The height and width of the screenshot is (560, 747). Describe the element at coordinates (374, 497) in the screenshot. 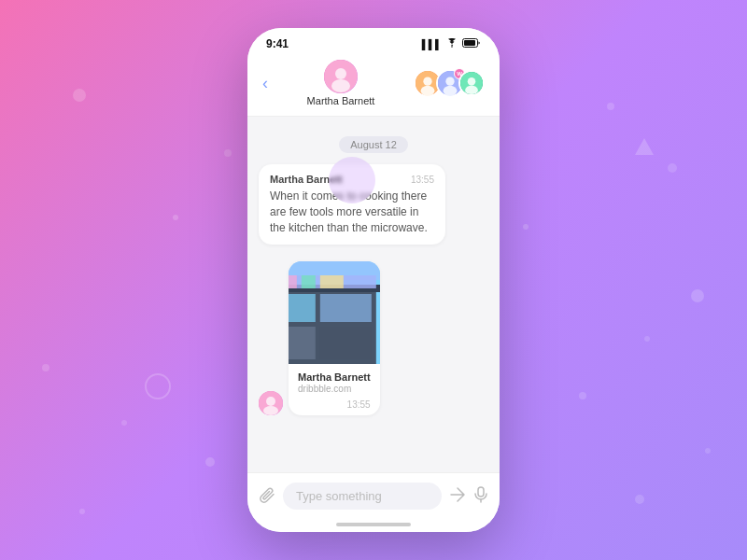

I see `input-bar: Type something` at that location.